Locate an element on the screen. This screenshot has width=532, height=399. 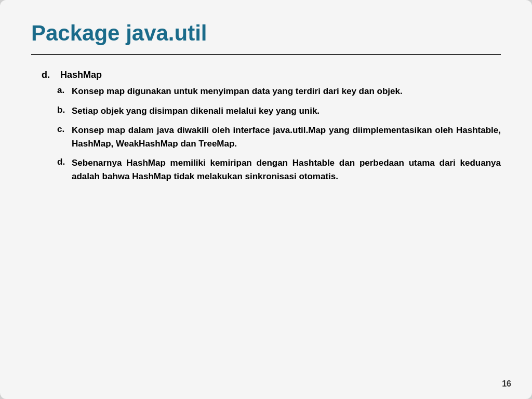
list-item: c. Konsep map dalam java diwakili oleh i… is located at coordinates (279, 137).